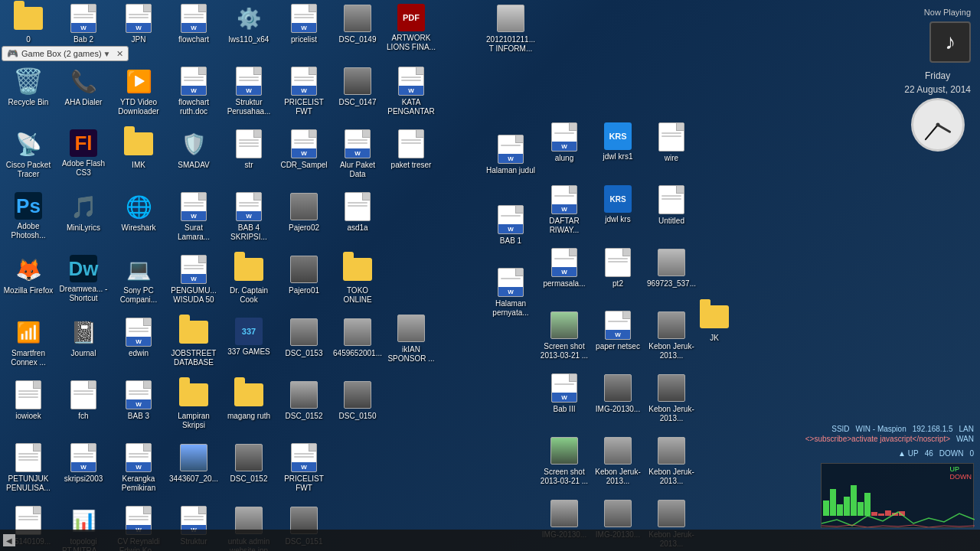 This screenshot has height=551, width=980. What do you see at coordinates (937, 111) in the screenshot?
I see `clock-widget: Friday 22 August, 2014` at bounding box center [937, 111].